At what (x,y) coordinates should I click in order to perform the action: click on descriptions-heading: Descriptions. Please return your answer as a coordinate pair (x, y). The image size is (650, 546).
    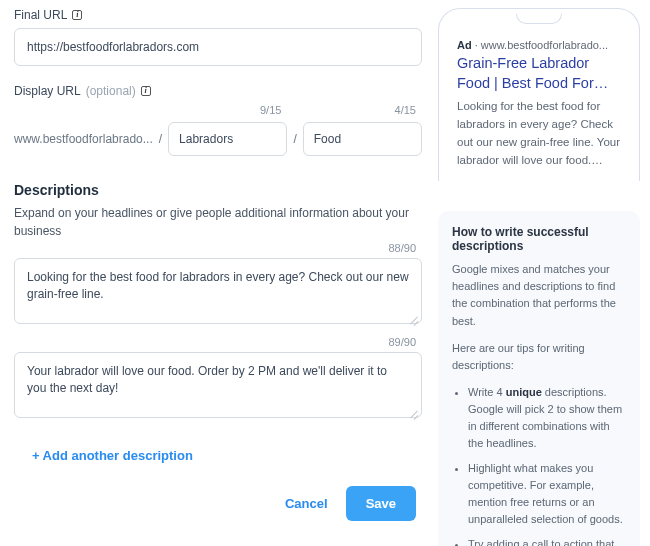
    Looking at the image, I should click on (218, 190).